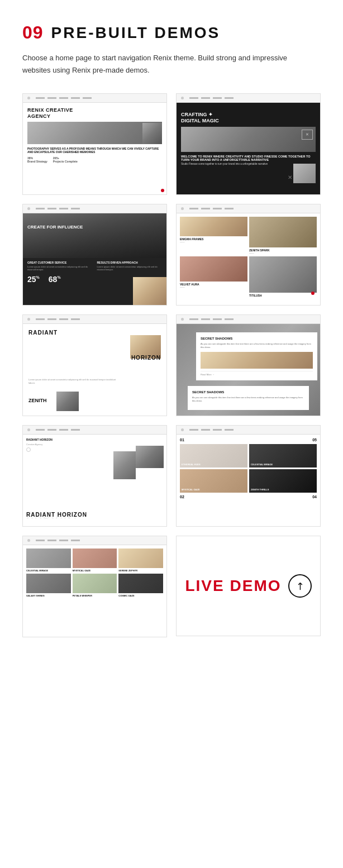 The width and height of the screenshot is (343, 868). I want to click on demo4-item-2: ZENITH SPARK ───, so click(283, 236).